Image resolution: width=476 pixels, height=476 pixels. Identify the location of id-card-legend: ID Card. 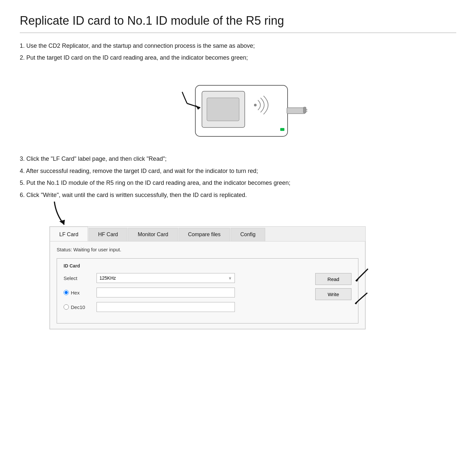
(208, 266).